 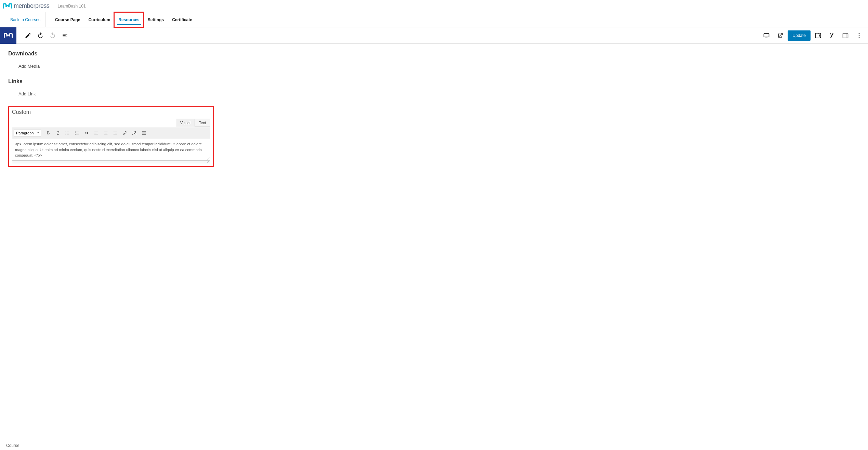 What do you see at coordinates (859, 36) in the screenshot?
I see `kebab-icon` at bounding box center [859, 36].